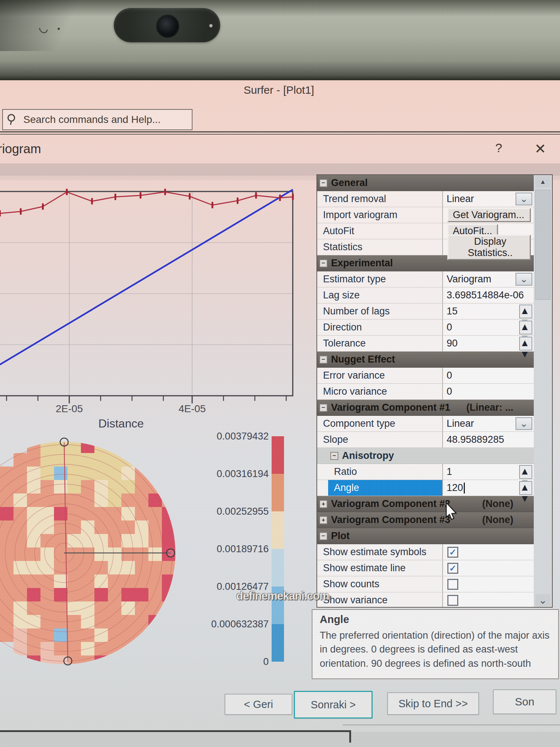  I want to click on action-button: Get Variogram..., so click(489, 215).